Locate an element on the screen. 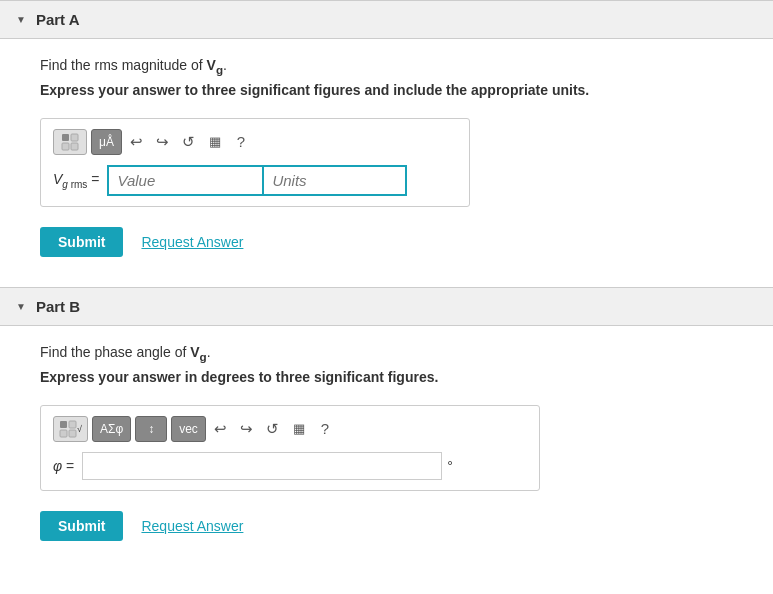  part-a-matrix-btn is located at coordinates (70, 142).